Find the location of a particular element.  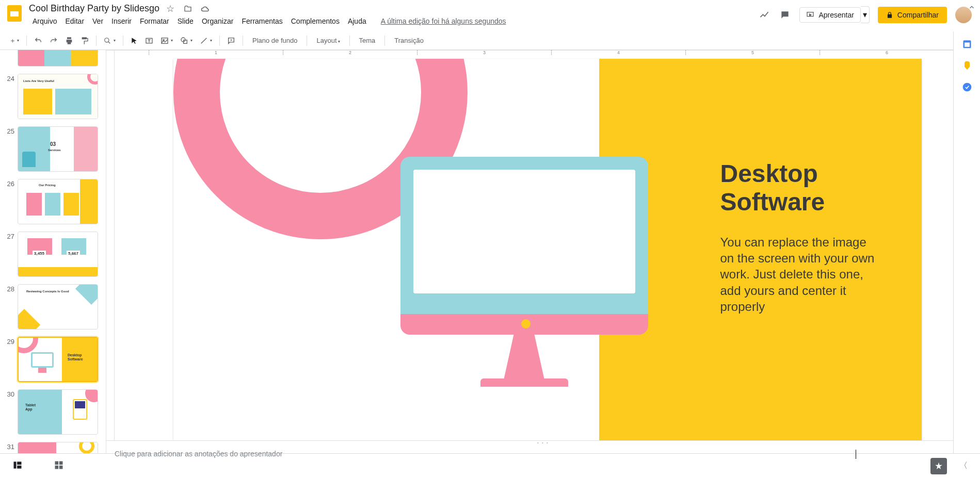

menu-organizar: Organizar is located at coordinates (218, 21).